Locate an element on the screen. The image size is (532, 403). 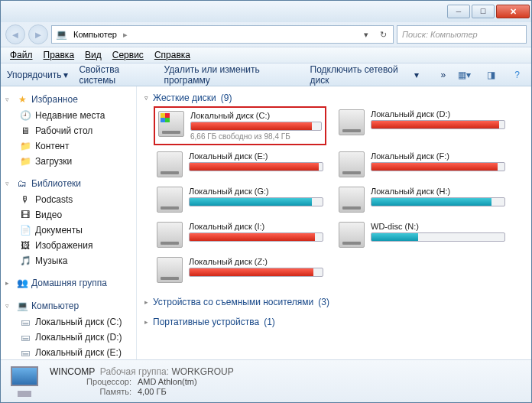
minimize-button: ─ is located at coordinates (459, 11).